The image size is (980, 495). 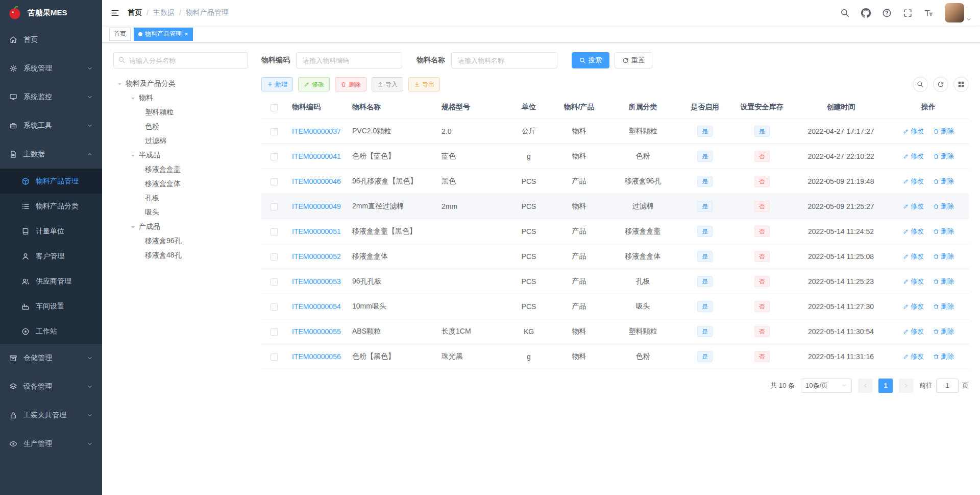 I want to click on material-code-link: ITEM00000053, so click(x=316, y=281).